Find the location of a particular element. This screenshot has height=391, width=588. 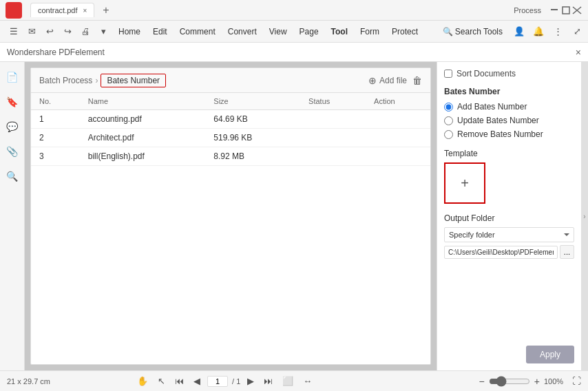

radio-update-input is located at coordinates (449, 121).